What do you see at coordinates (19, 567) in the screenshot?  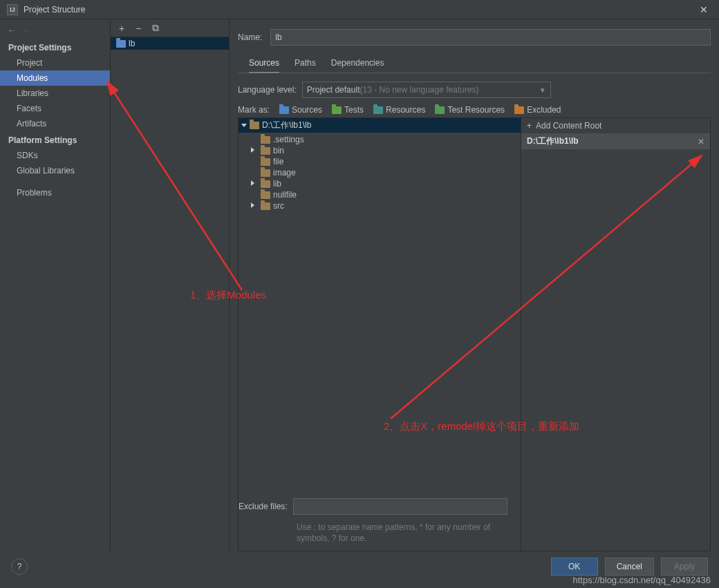 I see `help-button: ?` at bounding box center [19, 567].